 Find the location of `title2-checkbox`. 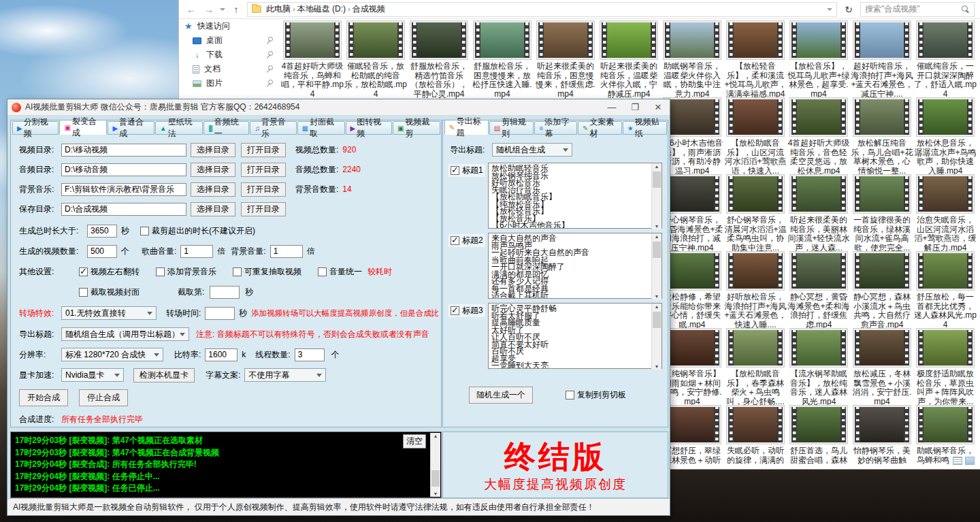

title2-checkbox is located at coordinates (455, 241).